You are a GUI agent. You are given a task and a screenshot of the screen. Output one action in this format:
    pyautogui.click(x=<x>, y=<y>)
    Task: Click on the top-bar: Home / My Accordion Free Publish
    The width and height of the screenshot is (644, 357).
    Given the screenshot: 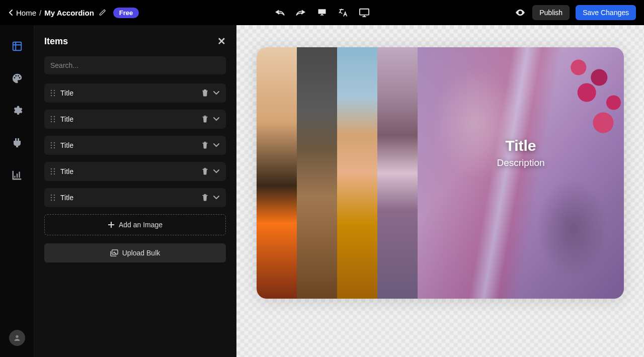 What is the action you would take?
    pyautogui.click(x=322, y=13)
    